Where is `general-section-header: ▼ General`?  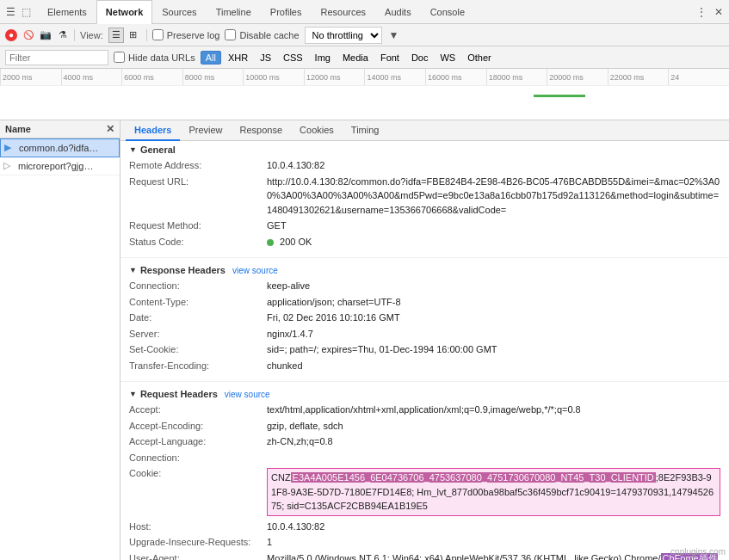
general-section-header: ▼ General is located at coordinates (425, 150).